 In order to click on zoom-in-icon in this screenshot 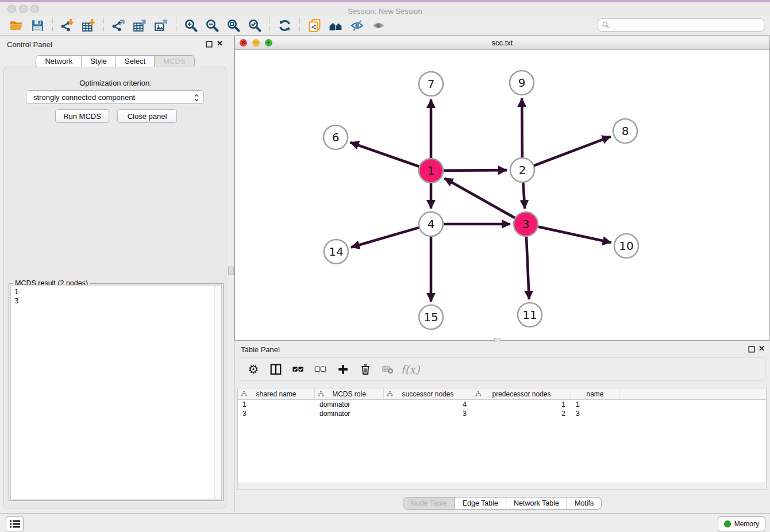, I will do `click(191, 25)`.